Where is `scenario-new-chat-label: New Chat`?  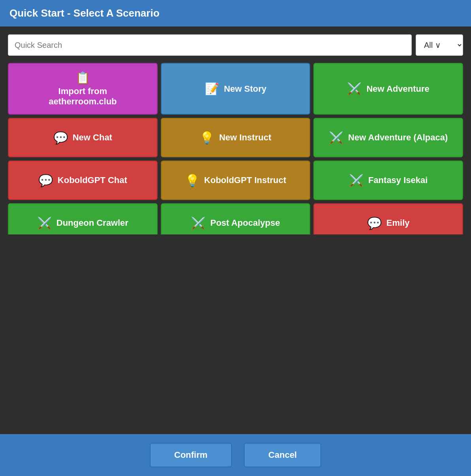
scenario-new-chat-label: New Chat is located at coordinates (92, 138).